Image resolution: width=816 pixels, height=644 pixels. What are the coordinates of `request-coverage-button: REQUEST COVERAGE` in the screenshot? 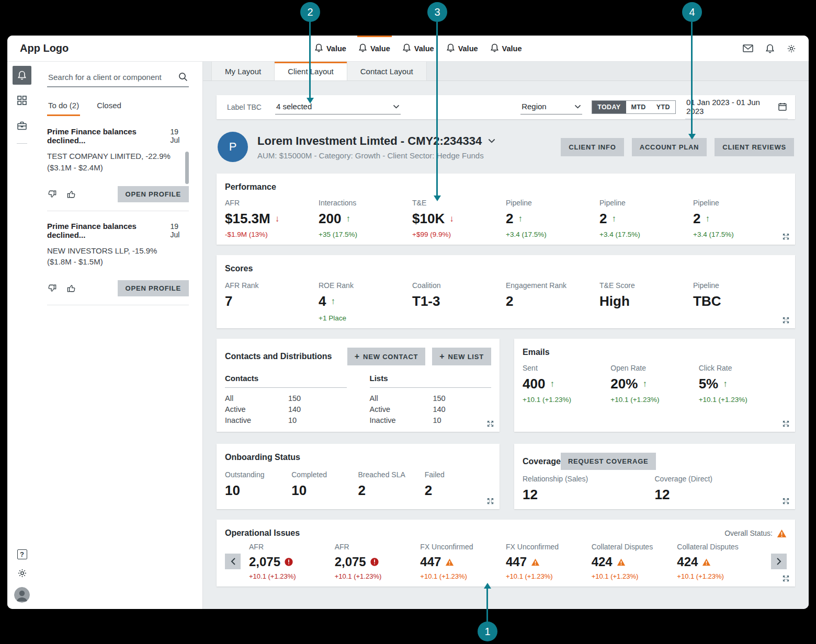 It's located at (608, 461).